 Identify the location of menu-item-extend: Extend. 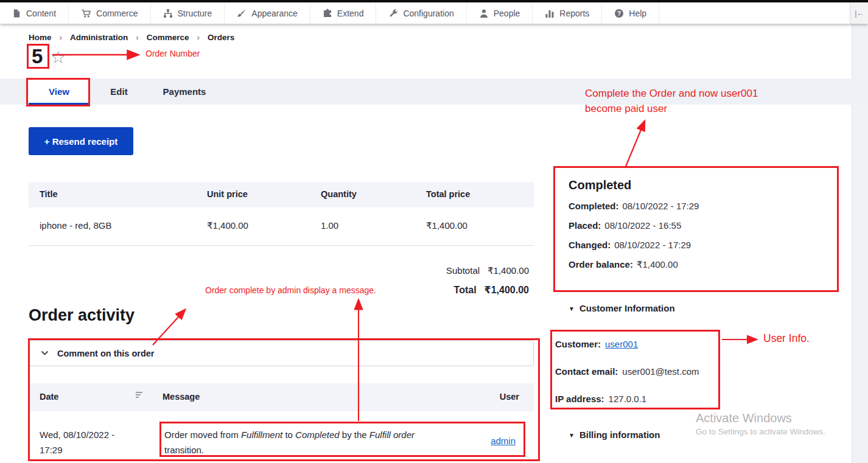
(343, 13).